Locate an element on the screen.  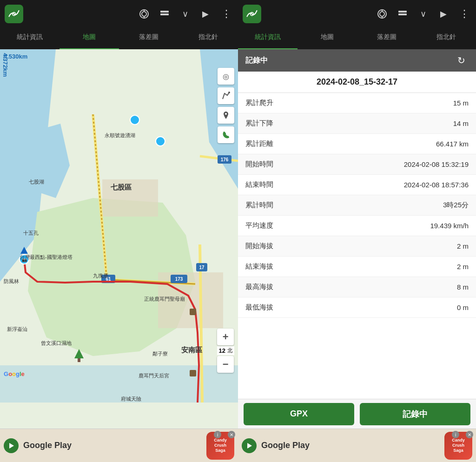
tab-stats-left: 統計資訊 is located at coordinates (30, 39).